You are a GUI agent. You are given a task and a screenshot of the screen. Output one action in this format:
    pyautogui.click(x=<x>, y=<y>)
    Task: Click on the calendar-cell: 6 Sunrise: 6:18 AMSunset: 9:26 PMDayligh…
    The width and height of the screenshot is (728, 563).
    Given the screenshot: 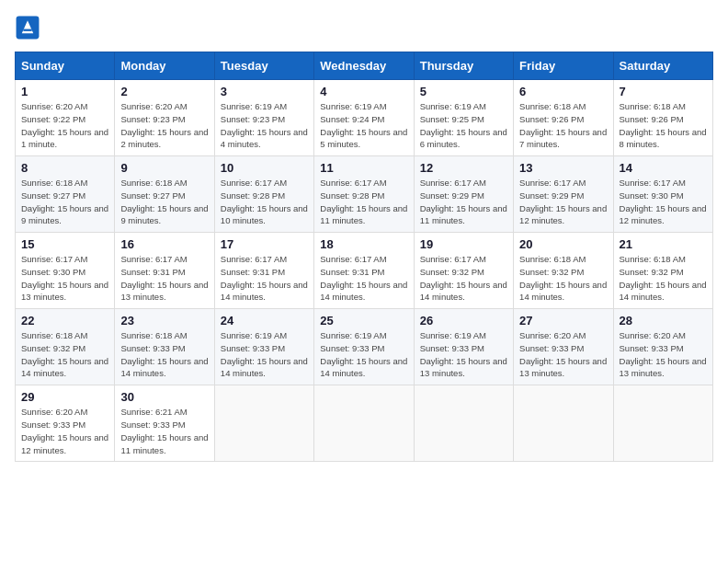 What is the action you would take?
    pyautogui.click(x=563, y=118)
    